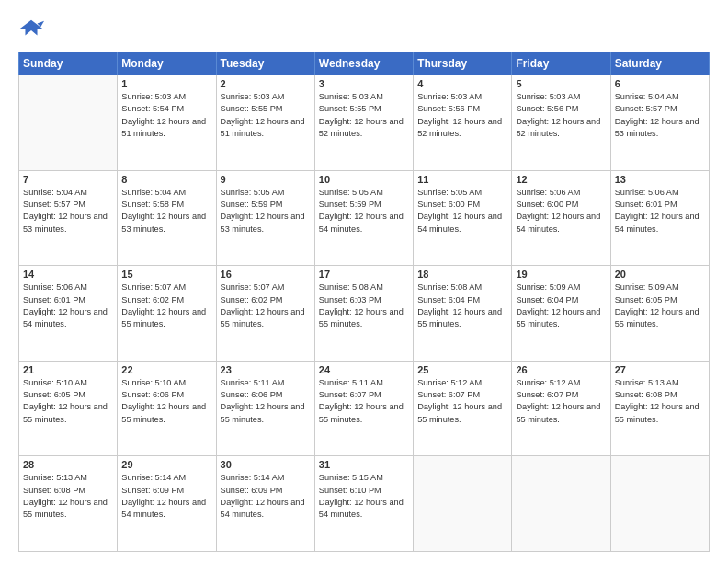  What do you see at coordinates (364, 408) in the screenshot?
I see `calendar-cell: 24Sunrise: 5:11 AMSunset: 6:07 PMDayligh…` at bounding box center [364, 408].